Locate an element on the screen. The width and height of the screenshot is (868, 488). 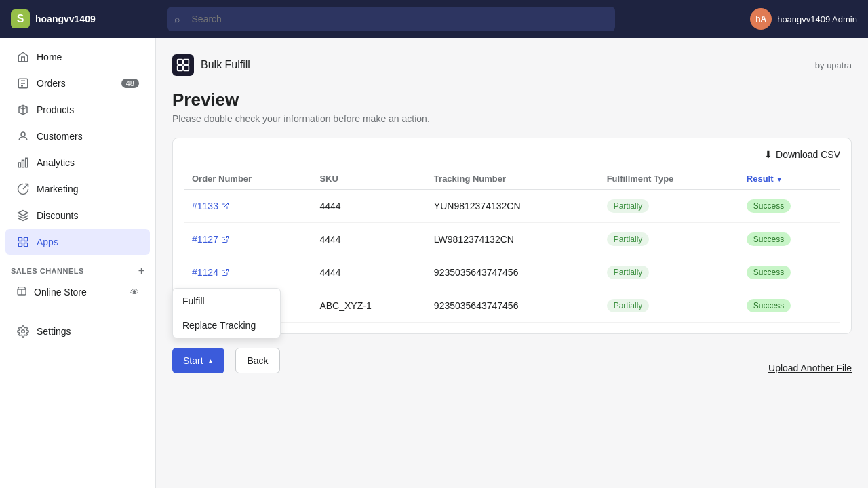
order-link: #1133 is located at coordinates (248, 206).